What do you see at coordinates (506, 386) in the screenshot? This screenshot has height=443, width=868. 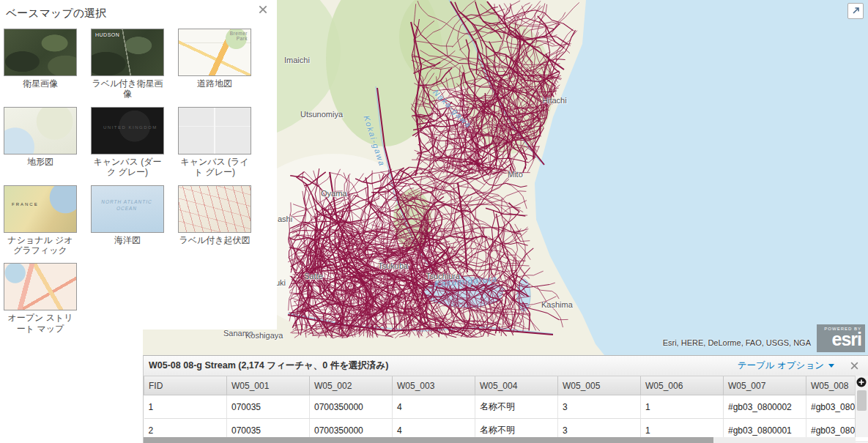 I see `column-header-row: FIDW05_001W05_002W05_003W05_004W05_005W0…` at bounding box center [506, 386].